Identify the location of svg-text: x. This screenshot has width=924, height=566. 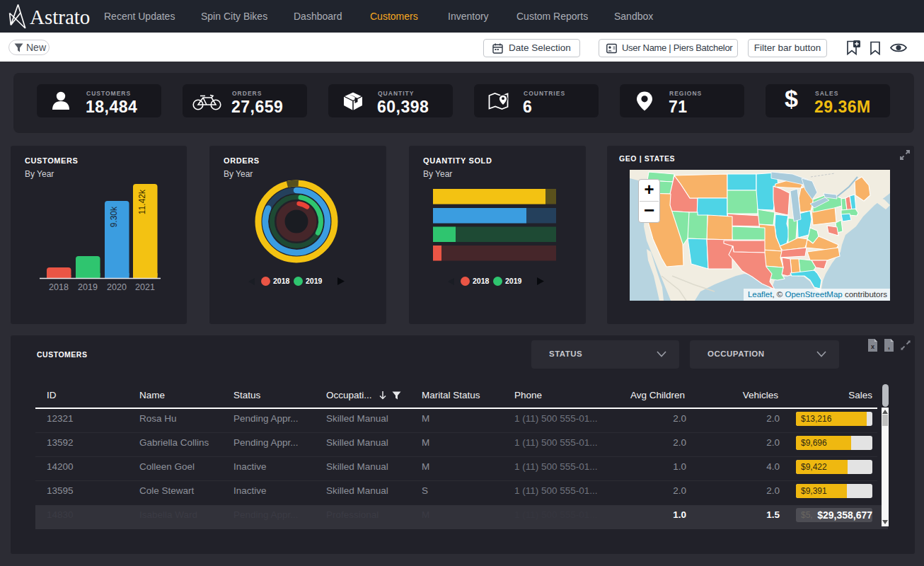
(873, 347).